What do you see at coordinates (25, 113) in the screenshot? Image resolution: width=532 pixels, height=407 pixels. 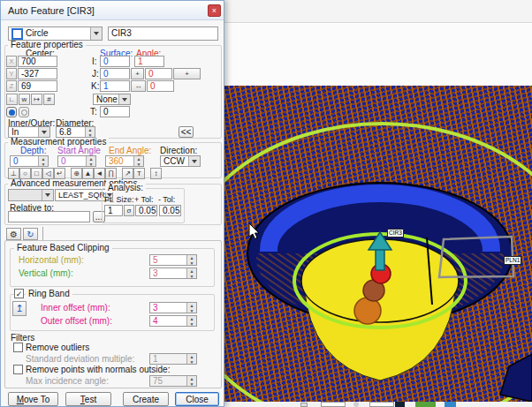 I see `gray-ring-icon` at bounding box center [25, 113].